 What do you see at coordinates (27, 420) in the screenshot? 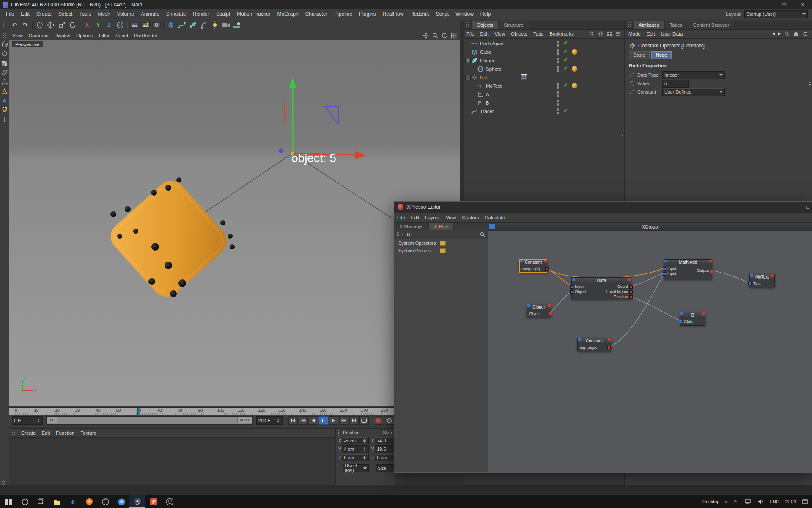
I see `current-frame-field: 0 F` at bounding box center [27, 420].